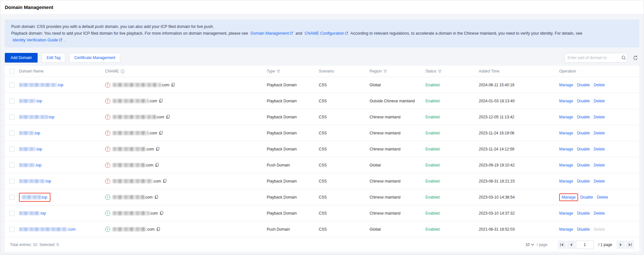 The width and height of the screenshot is (644, 255). What do you see at coordinates (562, 245) in the screenshot?
I see `first-page-button` at bounding box center [562, 245].